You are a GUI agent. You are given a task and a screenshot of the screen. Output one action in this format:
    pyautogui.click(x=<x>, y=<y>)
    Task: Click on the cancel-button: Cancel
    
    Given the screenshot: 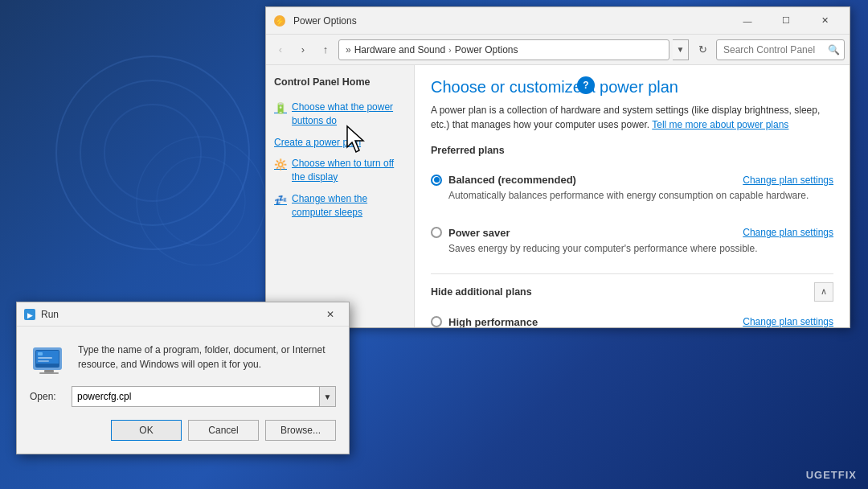 What is the action you would take?
    pyautogui.click(x=223, y=430)
    